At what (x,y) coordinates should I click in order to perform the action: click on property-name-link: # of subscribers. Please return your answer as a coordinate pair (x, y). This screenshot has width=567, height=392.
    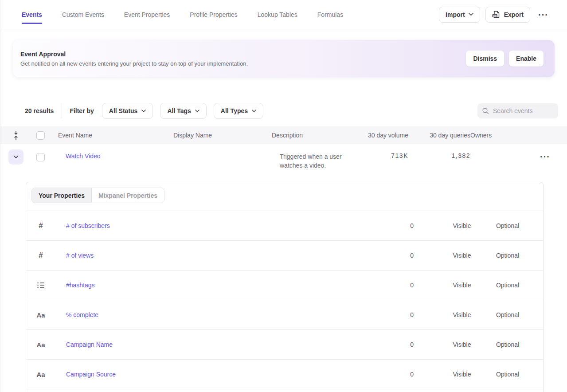
    Looking at the image, I should click on (88, 226).